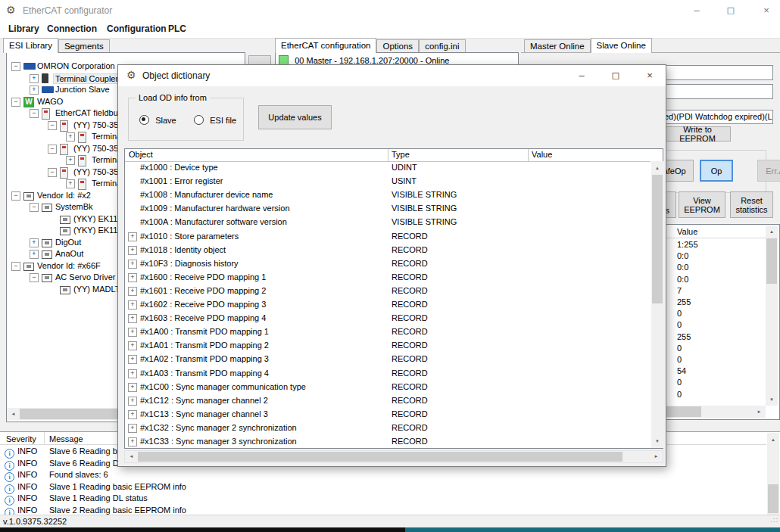 Image resolution: width=780 pixels, height=532 pixels. Describe the element at coordinates (582, 76) in the screenshot. I see `dialog-minimize-button: –` at that location.